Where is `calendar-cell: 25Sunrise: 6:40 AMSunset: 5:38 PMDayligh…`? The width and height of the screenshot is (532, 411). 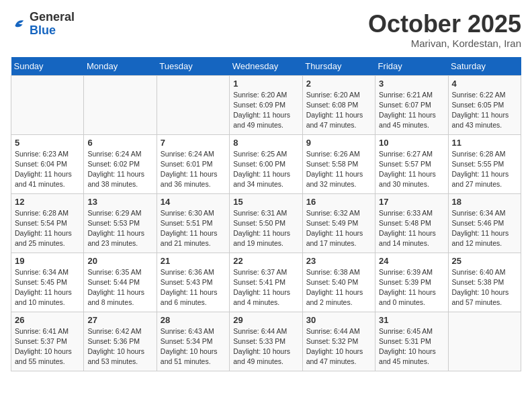 calendar-cell: 25Sunrise: 6:40 AMSunset: 5:38 PMDayligh… is located at coordinates (484, 282).